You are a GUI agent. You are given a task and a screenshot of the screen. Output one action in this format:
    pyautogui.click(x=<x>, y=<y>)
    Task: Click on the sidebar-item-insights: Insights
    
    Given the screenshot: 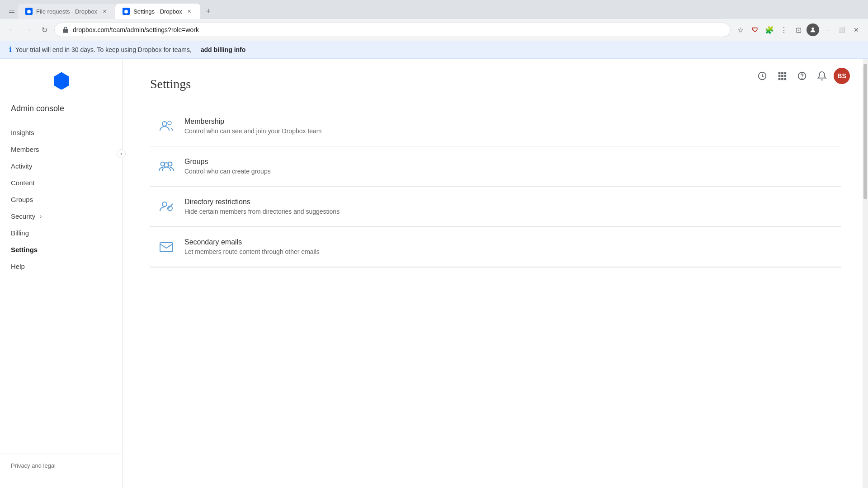 What is the action you would take?
    pyautogui.click(x=61, y=133)
    